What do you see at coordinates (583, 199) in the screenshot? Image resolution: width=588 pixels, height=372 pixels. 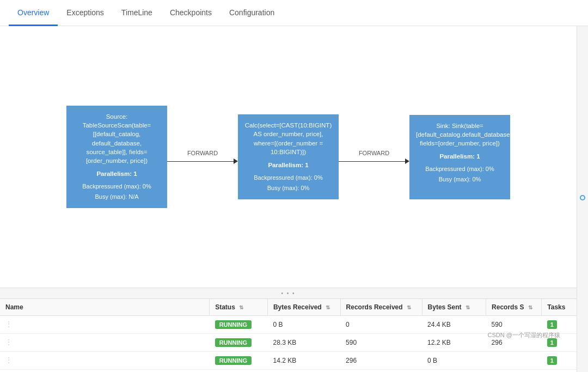 I see `right-scrollbar-panel` at bounding box center [583, 199].